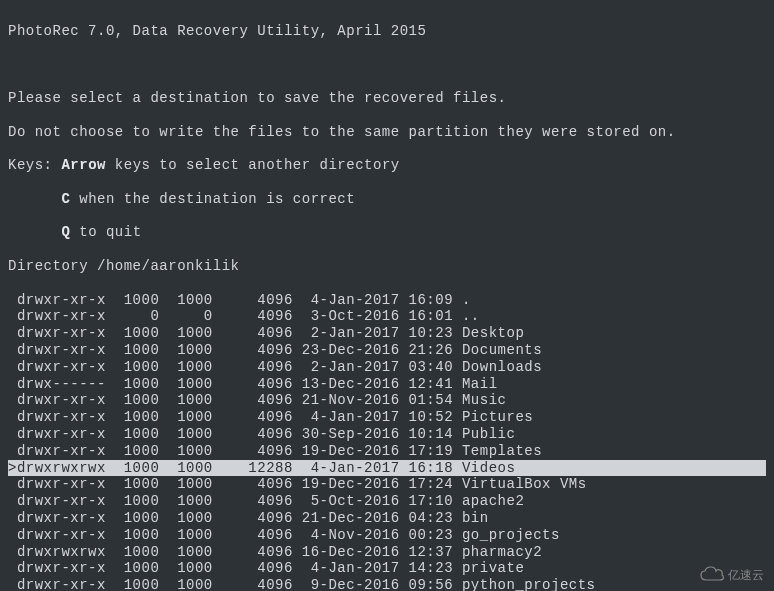 This screenshot has height=591, width=774. What do you see at coordinates (387, 98) in the screenshot?
I see `instruction-line-1: Please select a destination to save the …` at bounding box center [387, 98].